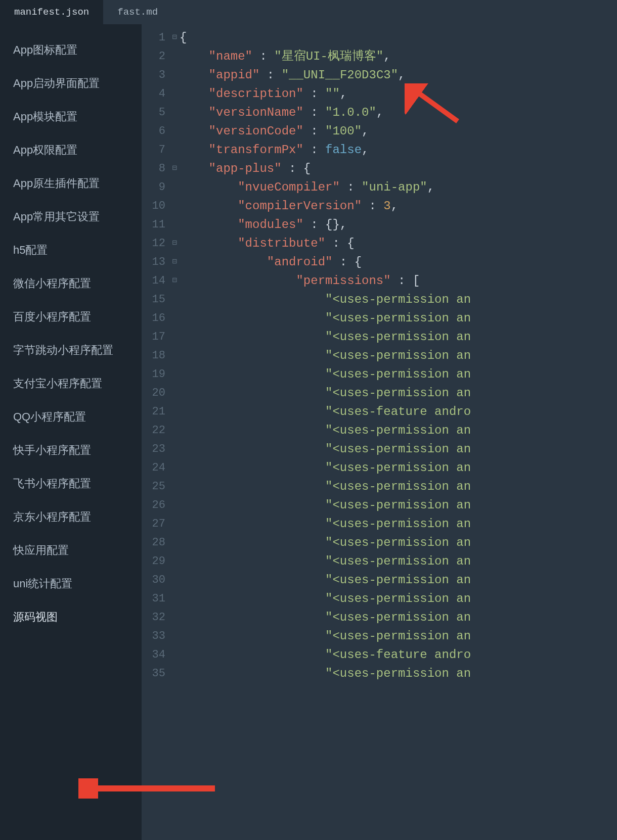  Describe the element at coordinates (156, 131) in the screenshot. I see `line-number: 6` at that location.